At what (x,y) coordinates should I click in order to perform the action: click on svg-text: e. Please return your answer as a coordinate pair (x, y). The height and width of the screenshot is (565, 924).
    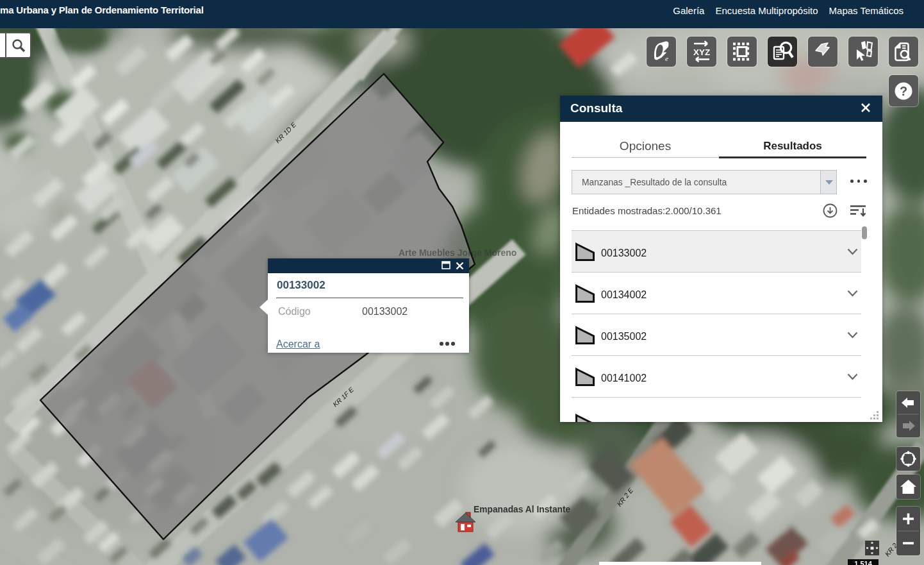
    Looking at the image, I should click on (666, 58).